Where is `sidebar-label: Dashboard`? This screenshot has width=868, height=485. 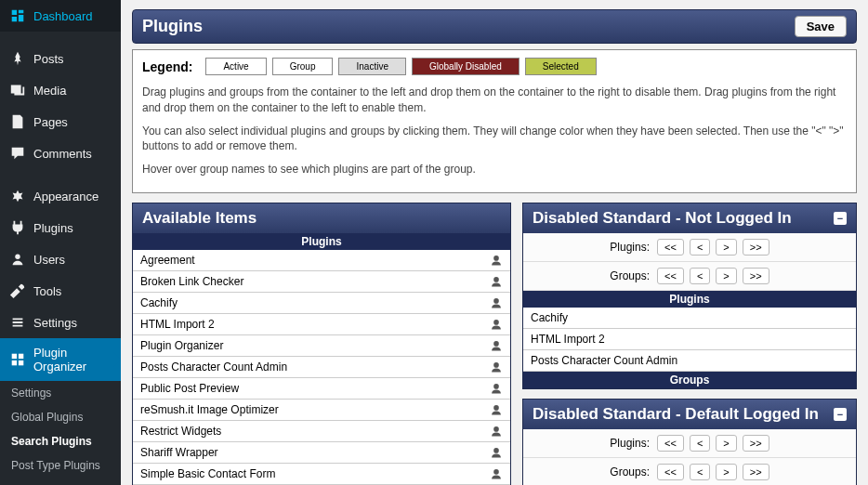
sidebar-label: Dashboard is located at coordinates (63, 17).